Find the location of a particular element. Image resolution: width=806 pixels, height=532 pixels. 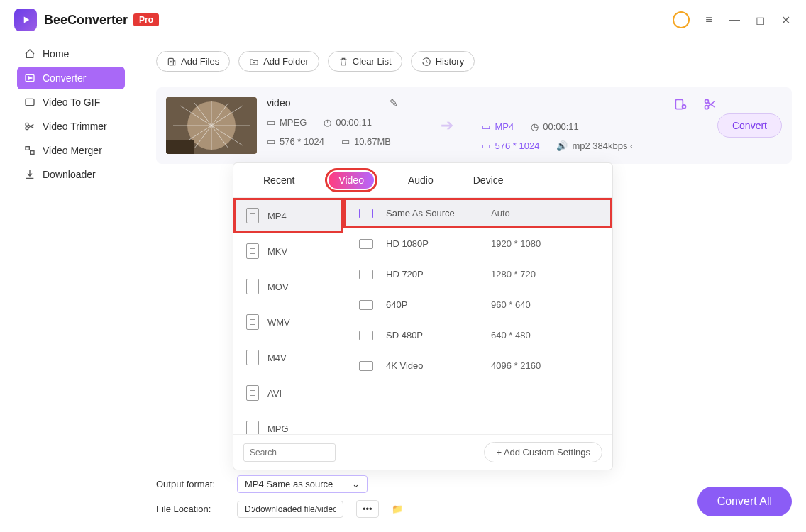

size-icon: ▭ is located at coordinates (346, 142).